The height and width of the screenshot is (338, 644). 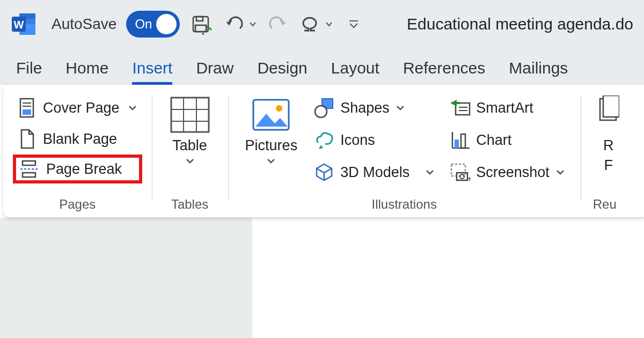 What do you see at coordinates (329, 24) in the screenshot?
I see `symbol-dropdown-icon` at bounding box center [329, 24].